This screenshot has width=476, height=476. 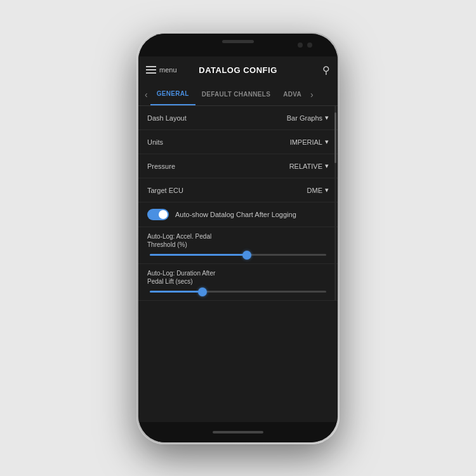 I want to click on dash-layout-text: Bar Graphs, so click(x=305, y=118).